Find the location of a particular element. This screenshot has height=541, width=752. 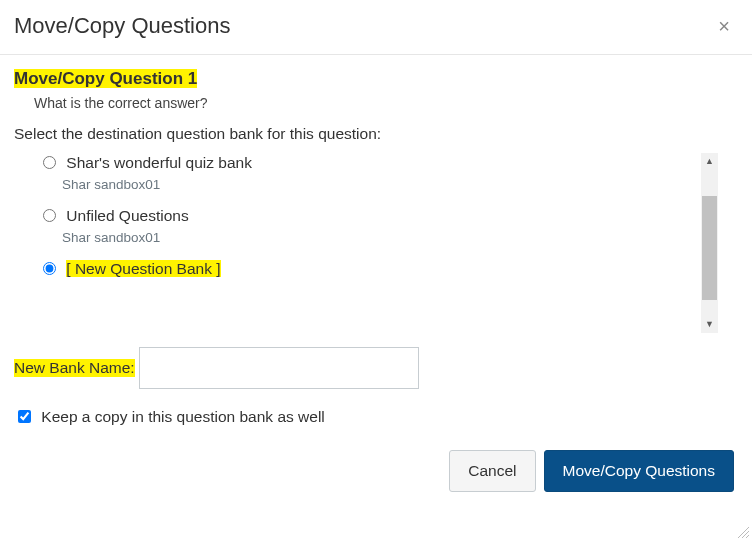

bank-label: Shar's wonderful quiz bank is located at coordinates (159, 162).